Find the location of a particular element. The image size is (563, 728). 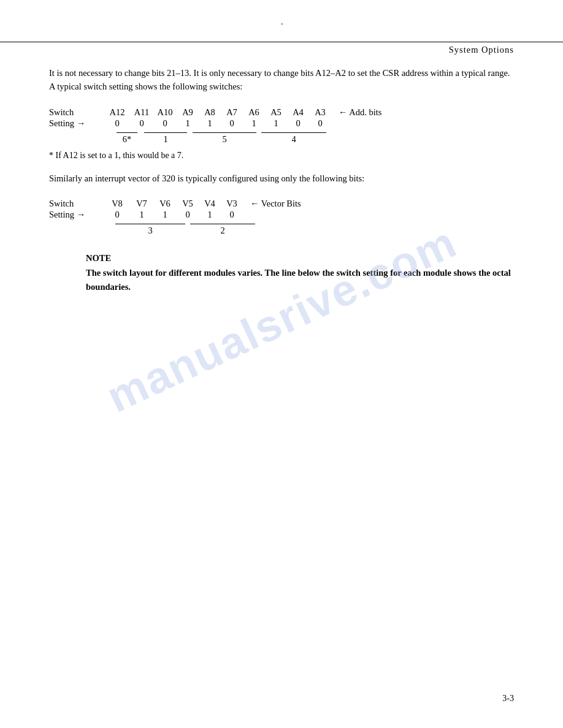

col-v5: V5 is located at coordinates (188, 203).